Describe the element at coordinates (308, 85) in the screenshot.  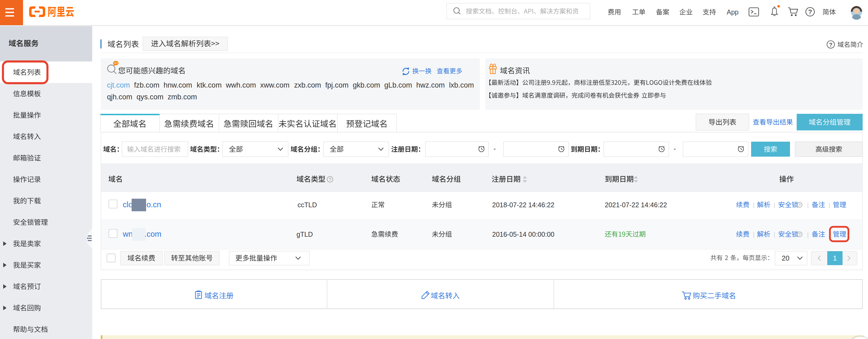
I see `svg-text: zxb.com` at that location.